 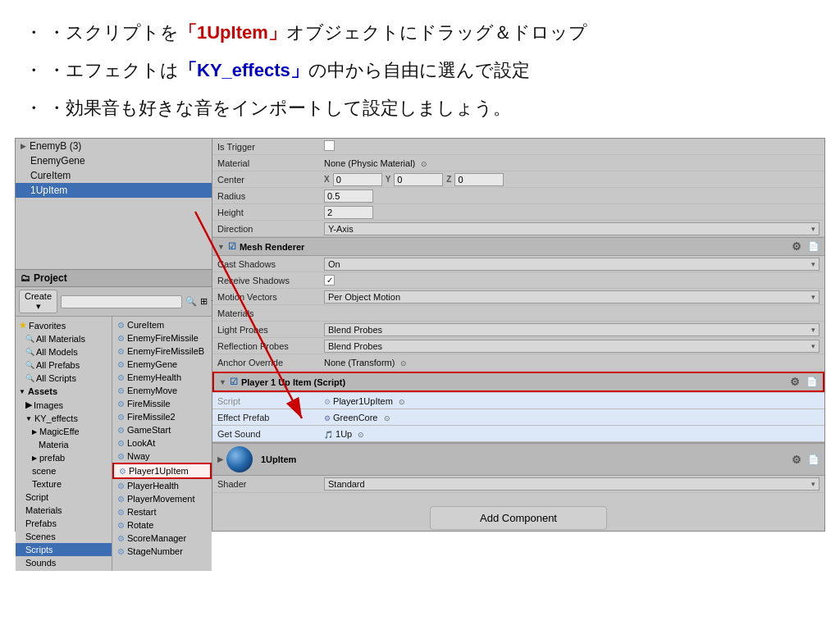 I want to click on tree-item-all-scripts: 🔍 All Scripts, so click(x=64, y=378).